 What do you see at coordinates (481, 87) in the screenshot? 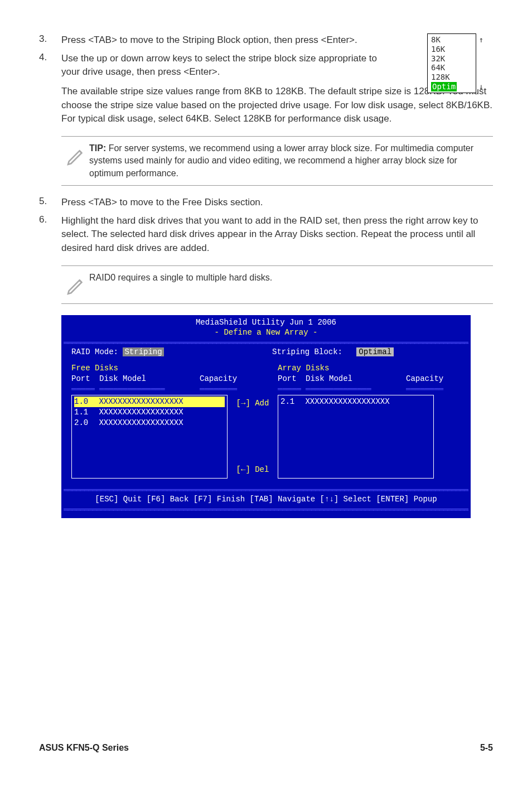
I see `arrow-down-icon: ↓` at bounding box center [481, 87].